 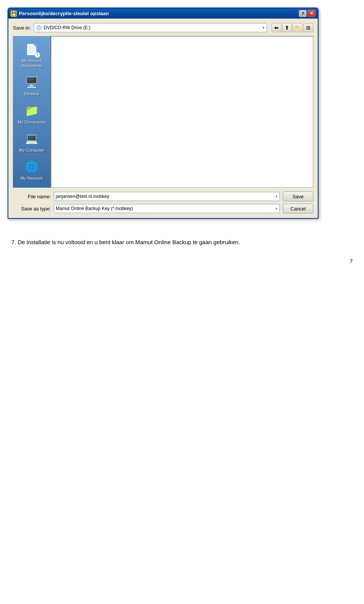 I want to click on save-as-type-label: Save as type:, so click(x=32, y=209).